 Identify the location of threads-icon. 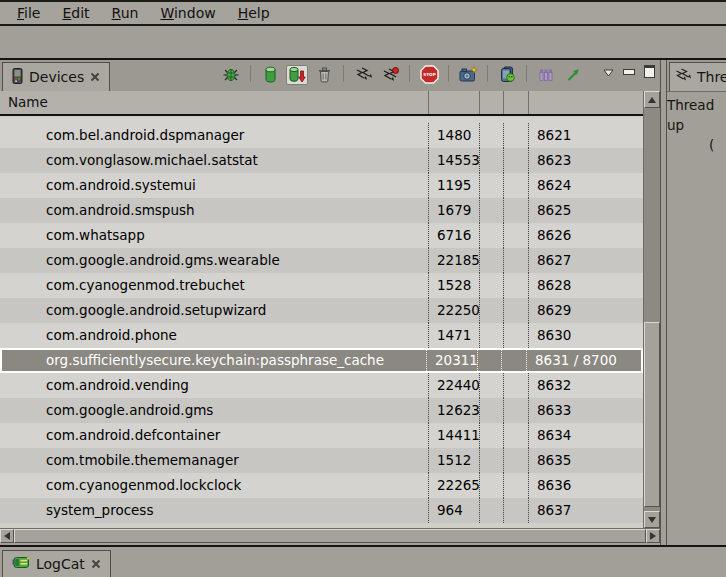
(683, 77).